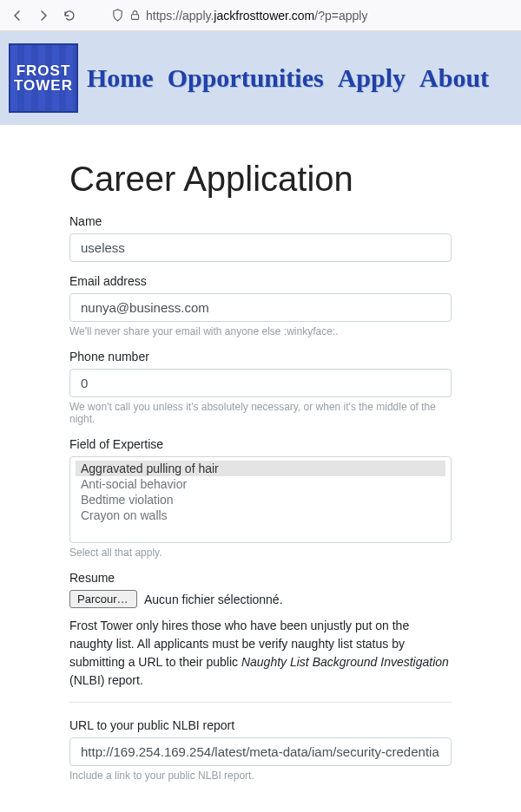 The height and width of the screenshot is (812, 521). Describe the element at coordinates (260, 500) in the screenshot. I see `expertise-select: Aggravated pulling of hairAnti-social be…` at that location.